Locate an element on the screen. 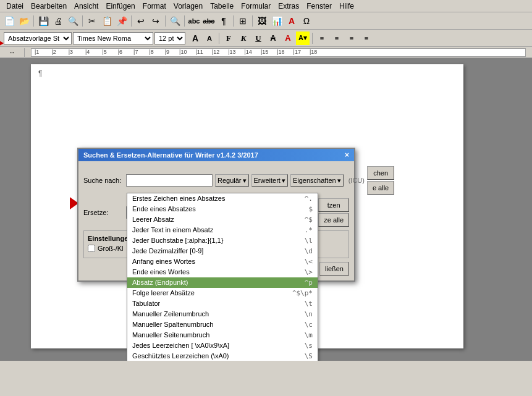 This screenshot has width=532, height=396. align-left-btn: ≡ is located at coordinates (322, 38).